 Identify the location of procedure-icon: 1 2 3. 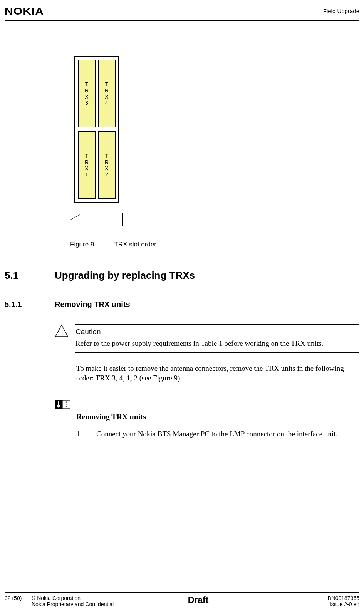
(62, 404).